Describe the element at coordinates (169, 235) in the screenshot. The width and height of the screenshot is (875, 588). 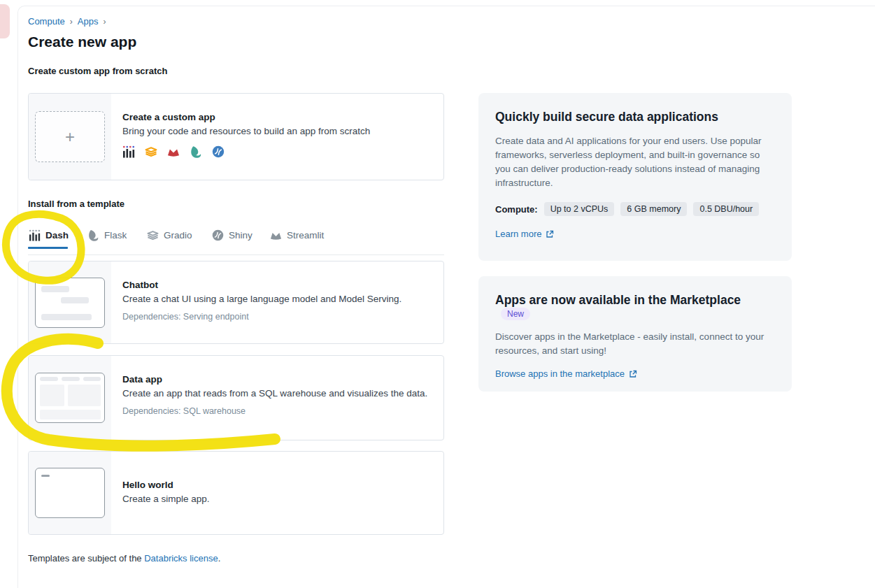
I see `tab-gradio: Gradio` at that location.